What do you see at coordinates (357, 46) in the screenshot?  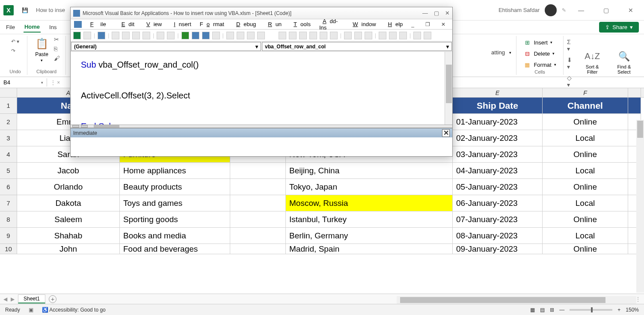 I see `vba-procedure-dropdown: vba_Offset_row_and_col▾` at bounding box center [357, 46].